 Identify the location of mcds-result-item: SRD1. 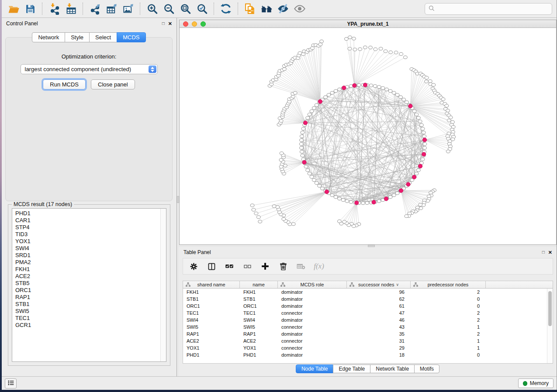
(86, 255).